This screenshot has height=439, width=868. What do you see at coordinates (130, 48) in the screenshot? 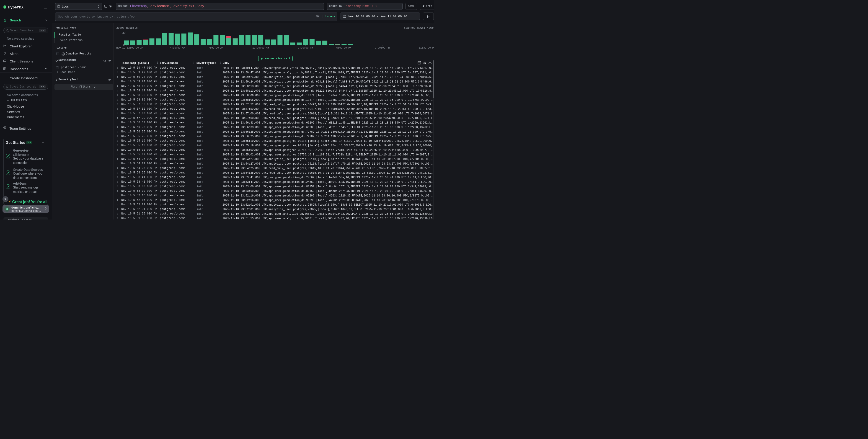
I see `svg-text: Nov 10 12:00:00 AM` at bounding box center [130, 48].